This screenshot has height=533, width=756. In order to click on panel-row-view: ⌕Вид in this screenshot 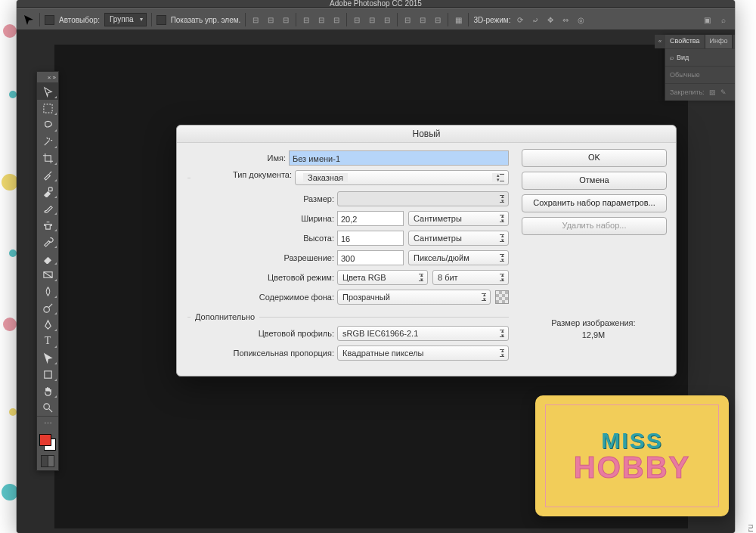, I will do `click(700, 57)`.